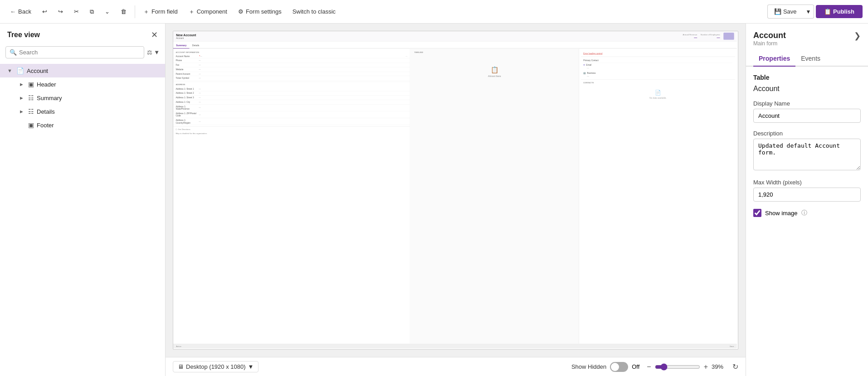 This screenshot has height=376, width=868. What do you see at coordinates (92, 98) in the screenshot?
I see `tree-item-summary: ► ☷ Summary` at bounding box center [92, 98].